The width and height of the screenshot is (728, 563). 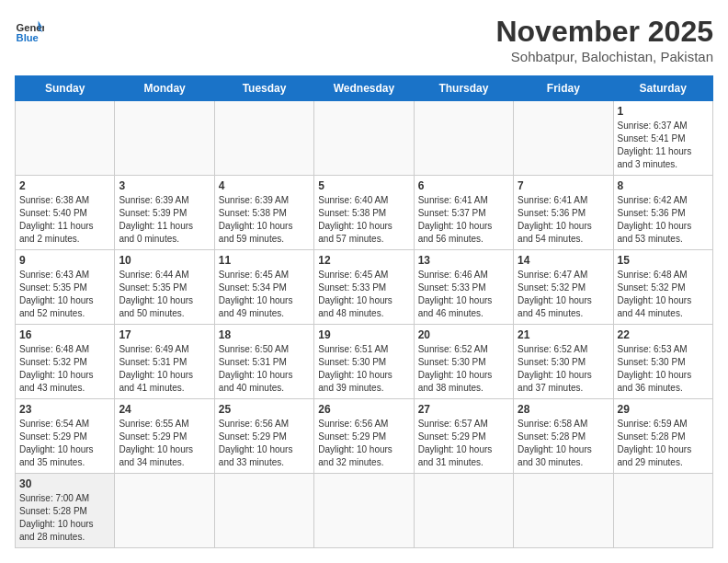 I want to click on calendar-cell: 12Sunrise: 6:45 AM Sunset: 5:33 PM Dayli…, so click(x=364, y=287).